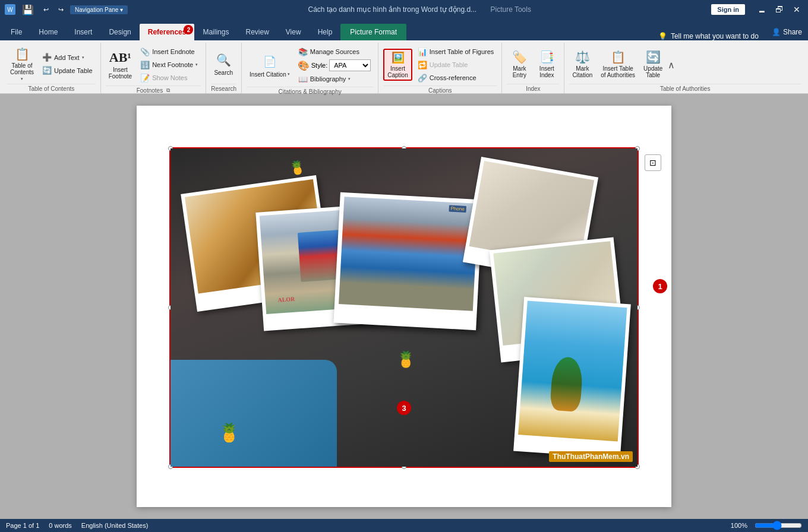 The image size is (808, 532). Describe the element at coordinates (10, 10) in the screenshot. I see `word-icon: W` at that location.